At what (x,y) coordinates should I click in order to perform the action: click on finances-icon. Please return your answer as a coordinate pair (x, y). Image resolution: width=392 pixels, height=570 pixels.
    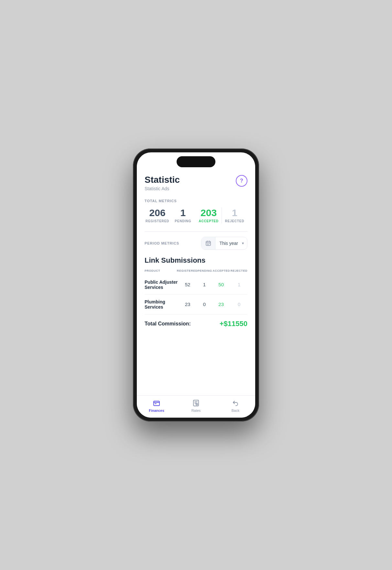
    Looking at the image, I should click on (157, 403).